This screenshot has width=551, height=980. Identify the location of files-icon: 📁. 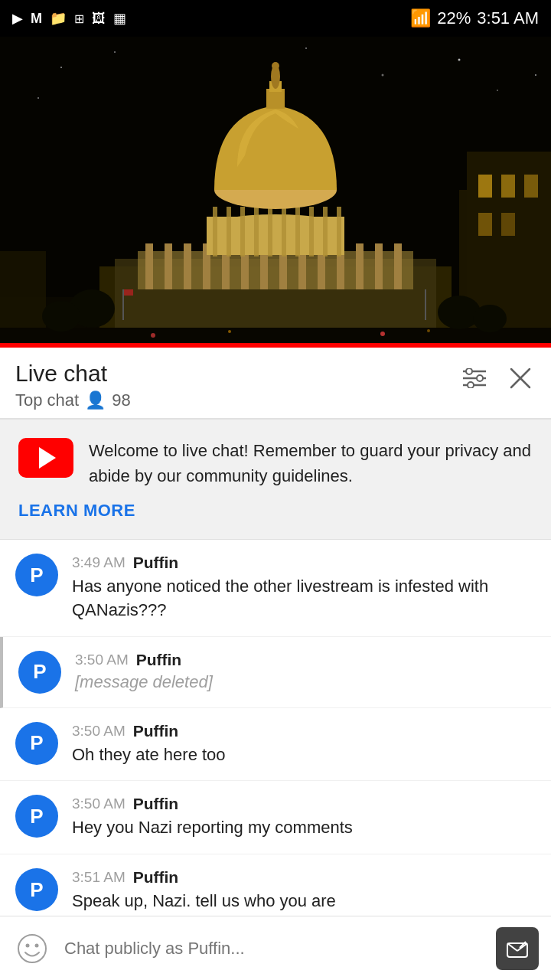
(58, 18).